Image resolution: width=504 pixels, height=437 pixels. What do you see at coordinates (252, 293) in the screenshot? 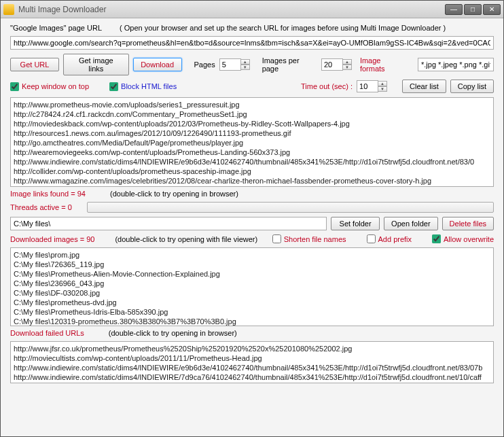
I see `list-item: C:\My files\DF-030208.jpg` at bounding box center [252, 293].